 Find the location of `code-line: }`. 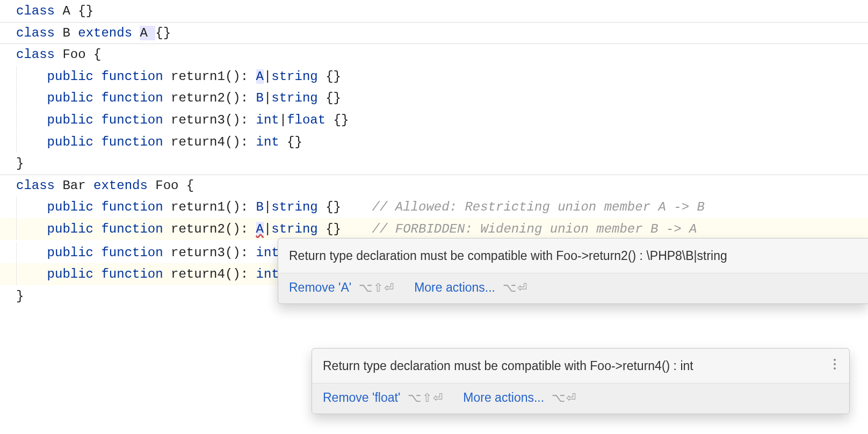

code-line: } is located at coordinates (434, 163).